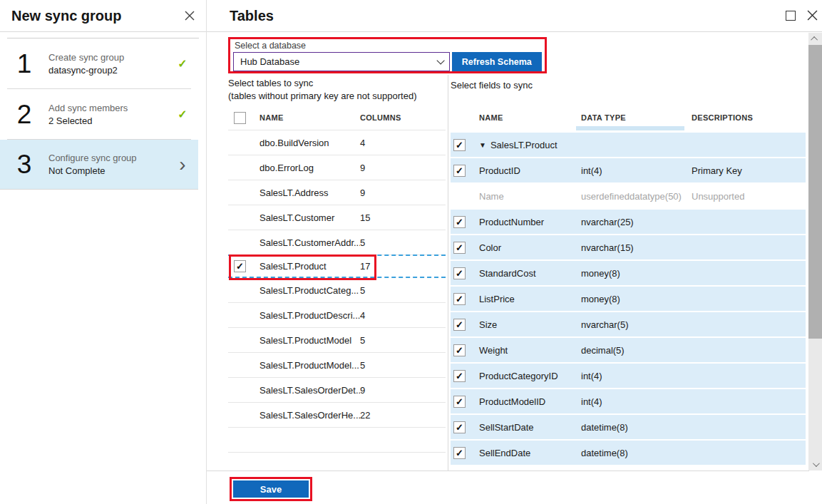 The height and width of the screenshot is (504, 822). I want to click on step-create-sync-group: 1 Create sync group datasync-group2 ✓, so click(99, 63).